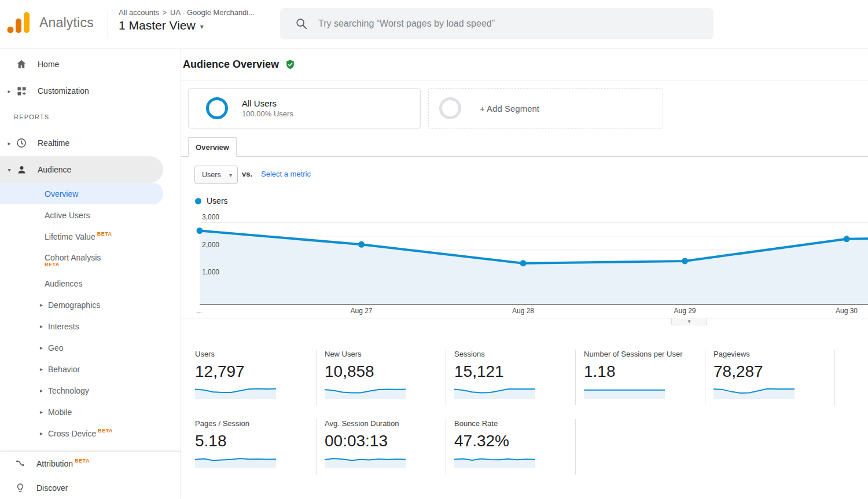 Image resolution: width=868 pixels, height=499 pixels. I want to click on sidebar-item-demographics: ▸Demographics, so click(90, 304).